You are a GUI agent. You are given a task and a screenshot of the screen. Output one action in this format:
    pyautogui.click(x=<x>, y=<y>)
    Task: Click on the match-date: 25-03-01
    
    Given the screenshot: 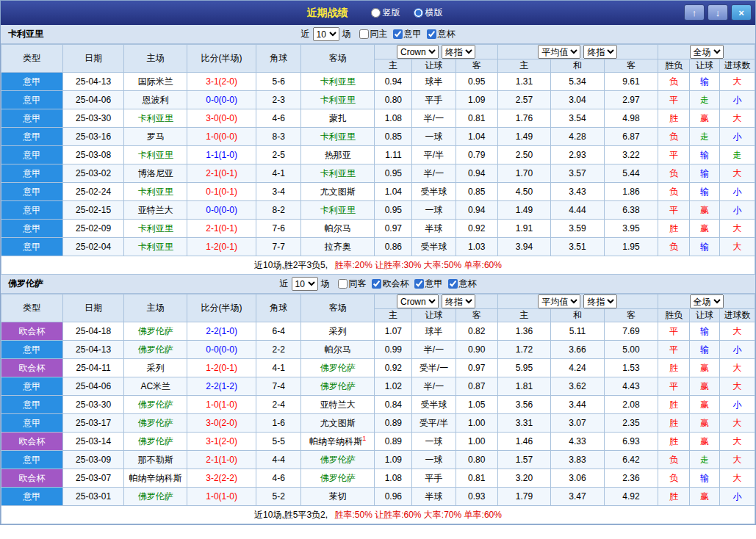 What is the action you would take?
    pyautogui.click(x=93, y=496)
    